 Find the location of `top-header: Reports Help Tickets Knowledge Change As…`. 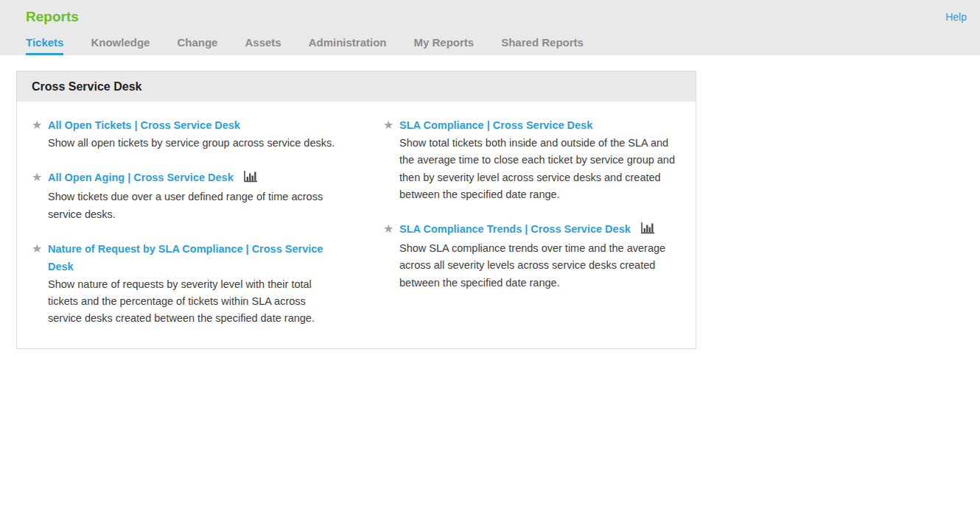

top-header: Reports Help Tickets Knowledge Change As… is located at coordinates (490, 28).